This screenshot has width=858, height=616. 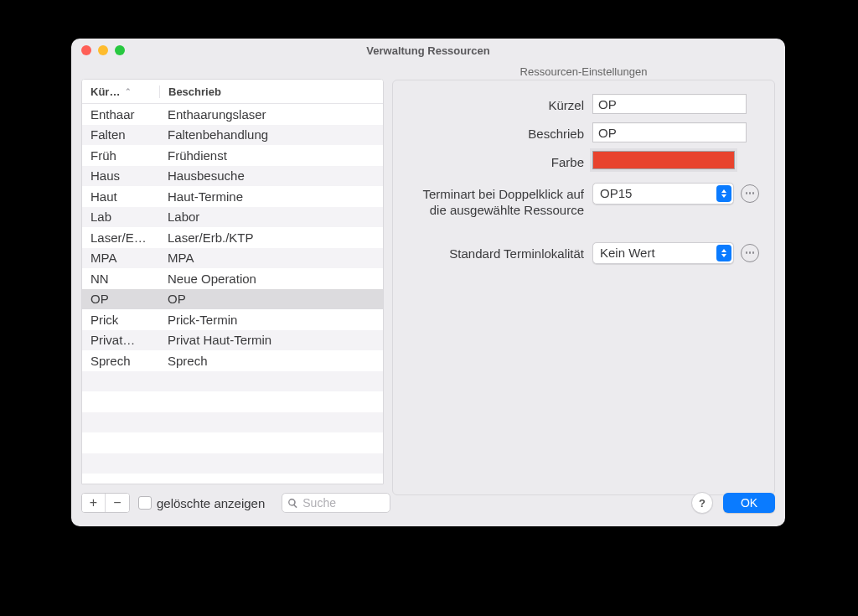 I want to click on select-default-locality-value: Kein Wert, so click(x=628, y=253).